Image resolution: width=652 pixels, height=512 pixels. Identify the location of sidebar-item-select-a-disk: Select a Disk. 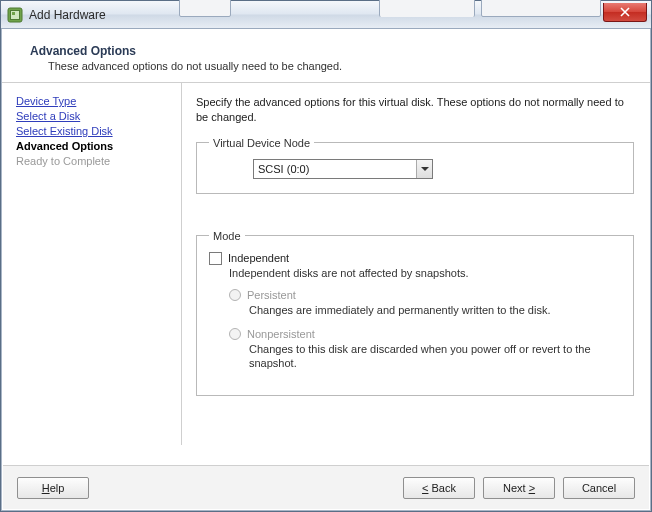
(94, 116).